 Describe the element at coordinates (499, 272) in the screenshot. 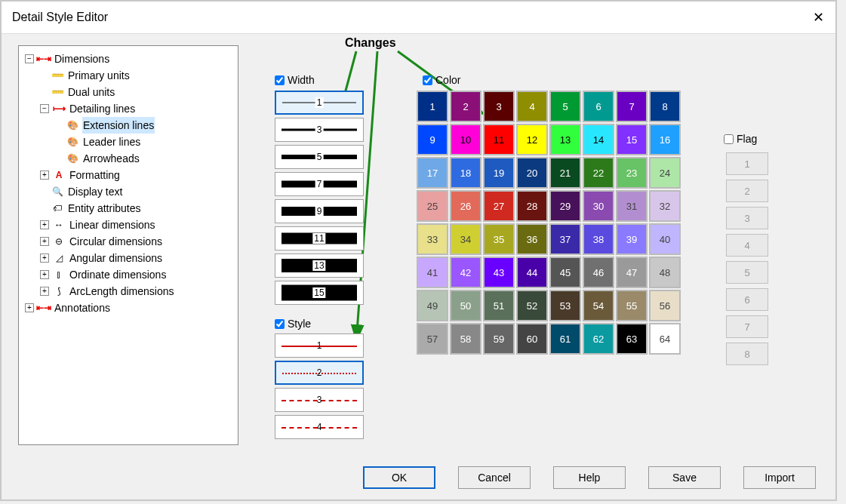

I see `color-swatch-43: 43` at that location.